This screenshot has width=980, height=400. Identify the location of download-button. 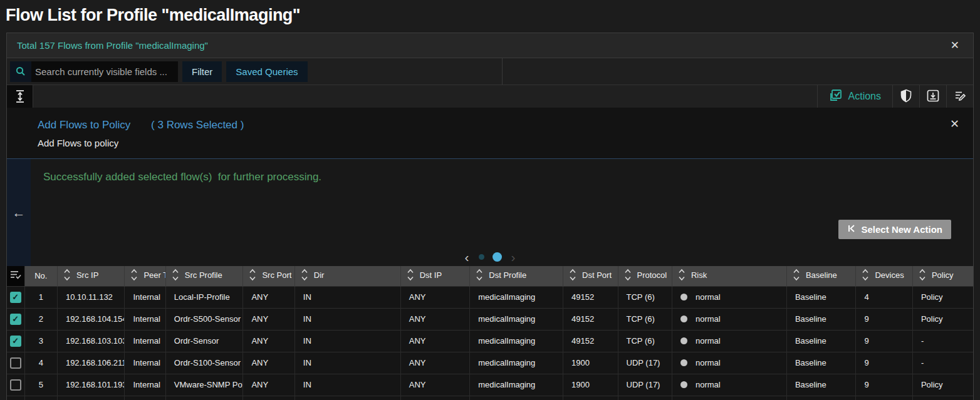
(932, 96).